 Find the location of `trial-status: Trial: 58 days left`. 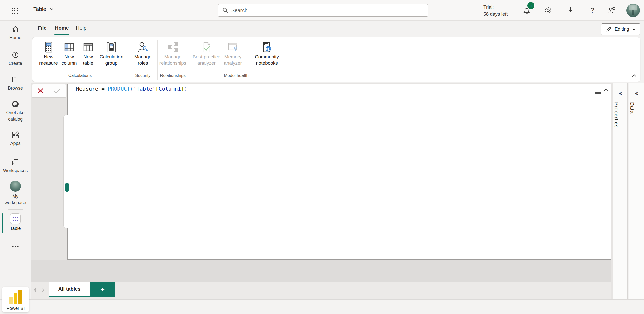

trial-status: Trial: 58 days left is located at coordinates (496, 11).